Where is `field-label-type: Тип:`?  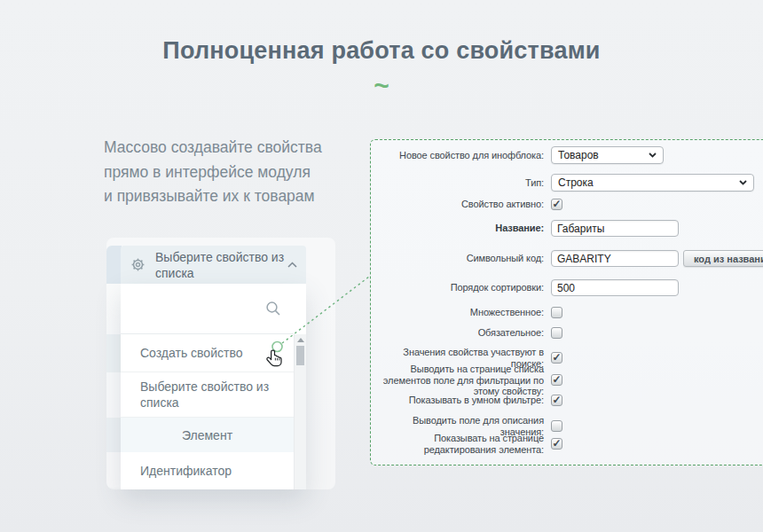
field-label-type: Тип: is located at coordinates (458, 183).